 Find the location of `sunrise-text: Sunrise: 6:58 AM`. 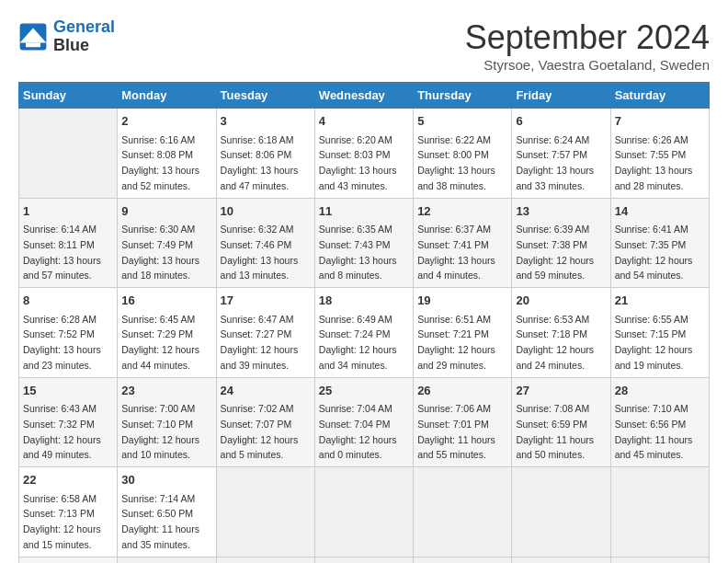

sunrise-text: Sunrise: 6:58 AM is located at coordinates (60, 499).